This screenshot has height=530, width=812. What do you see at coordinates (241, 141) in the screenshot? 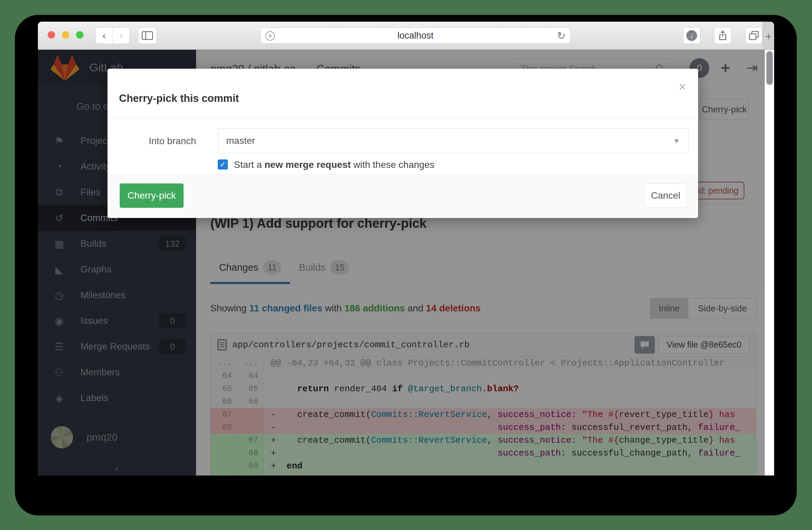
I see `branch-select-value: master` at bounding box center [241, 141].